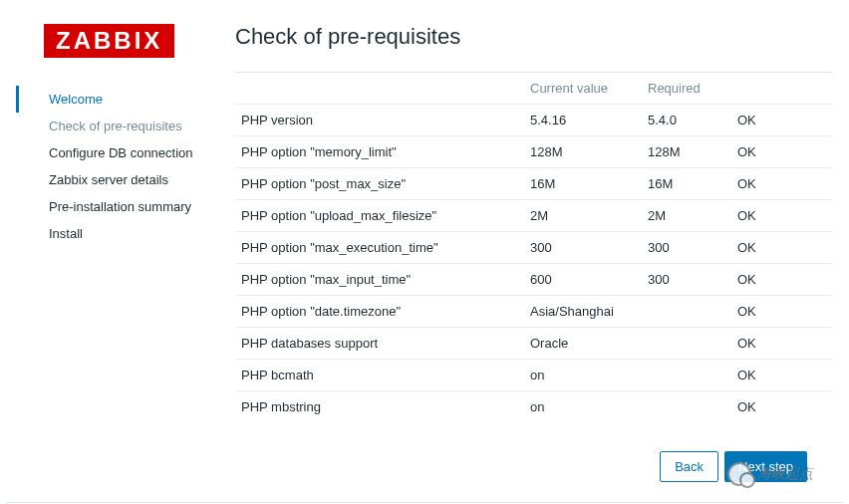 This screenshot has height=504, width=849. Describe the element at coordinates (534, 152) in the screenshot. I see `table-row: PHP option "memory_limit"128M128MOK` at that location.